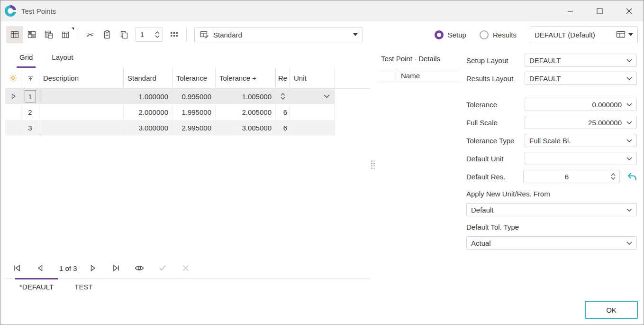 Image resolution: width=644 pixels, height=325 pixels. What do you see at coordinates (283, 96) in the screenshot?
I see `res-spinner-icon` at bounding box center [283, 96].